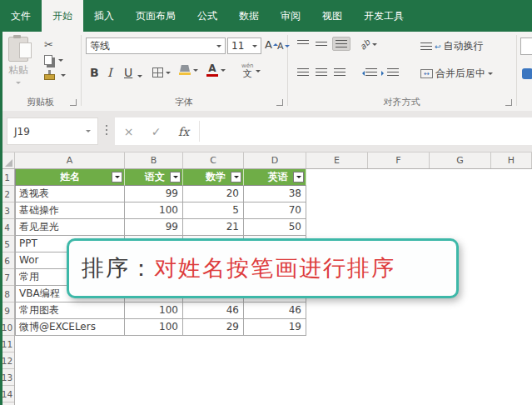  Describe the element at coordinates (340, 72) in the screenshot. I see `align-right-button` at that location.